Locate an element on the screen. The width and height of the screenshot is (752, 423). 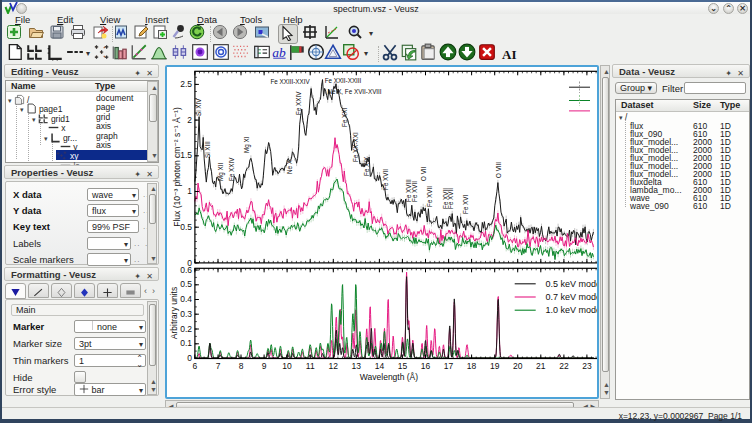
svg-text: 0.1 is located at coordinates (186, 343).